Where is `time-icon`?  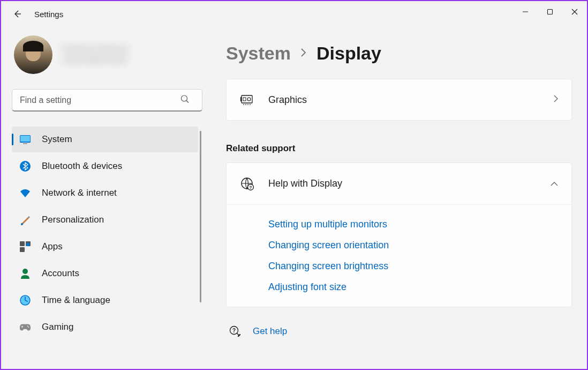
time-icon is located at coordinates (25, 300).